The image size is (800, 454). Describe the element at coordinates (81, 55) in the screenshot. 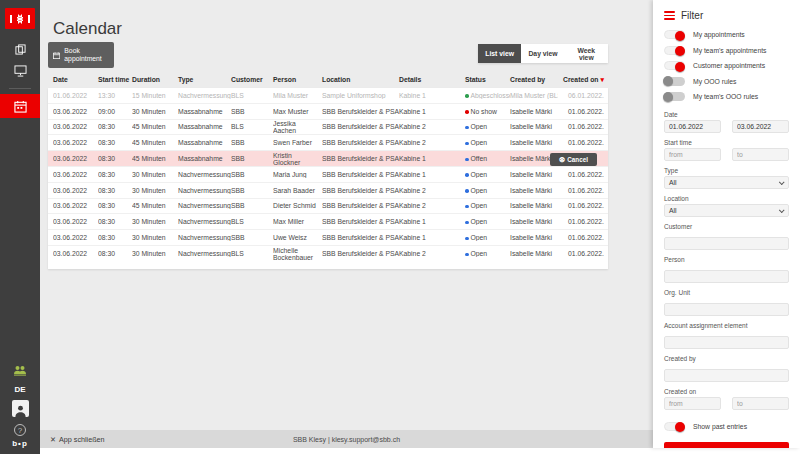

I see `book-appointment-button: Book appointment` at that location.